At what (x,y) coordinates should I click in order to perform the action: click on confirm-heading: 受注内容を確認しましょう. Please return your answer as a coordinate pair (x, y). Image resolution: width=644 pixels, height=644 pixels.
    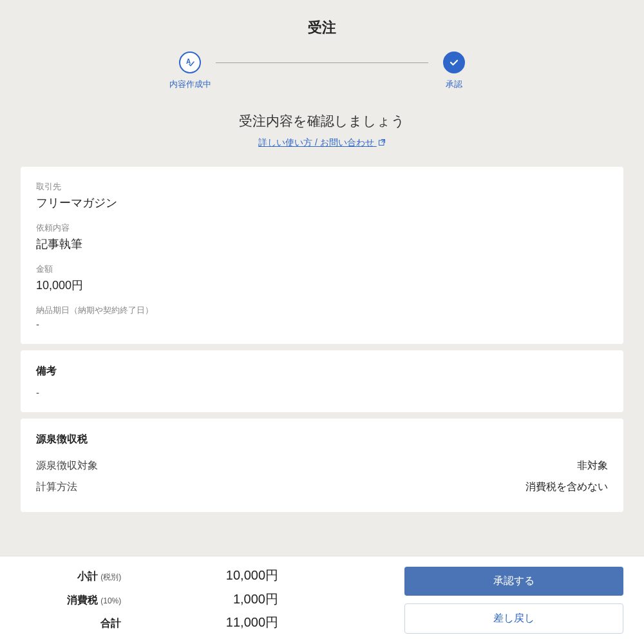
    Looking at the image, I should click on (322, 121).